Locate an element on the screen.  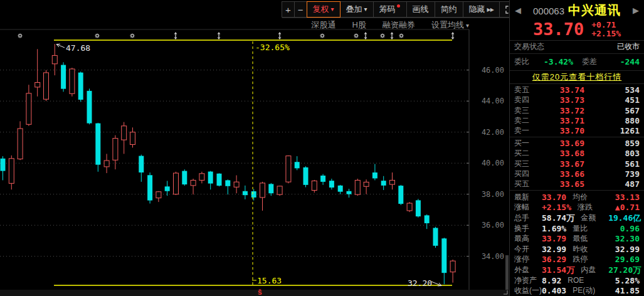
bid-volume: 859 is located at coordinates (612, 143).